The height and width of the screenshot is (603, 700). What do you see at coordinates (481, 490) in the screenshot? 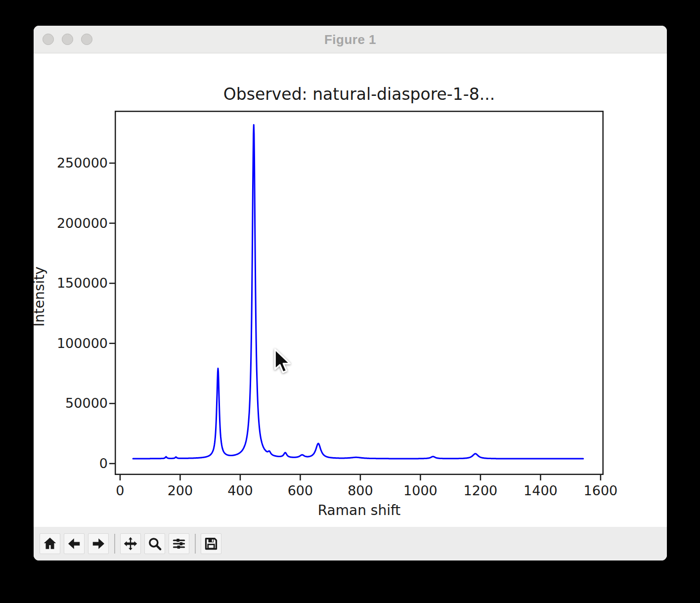
I see `x-tick-label: 1200` at bounding box center [481, 490].